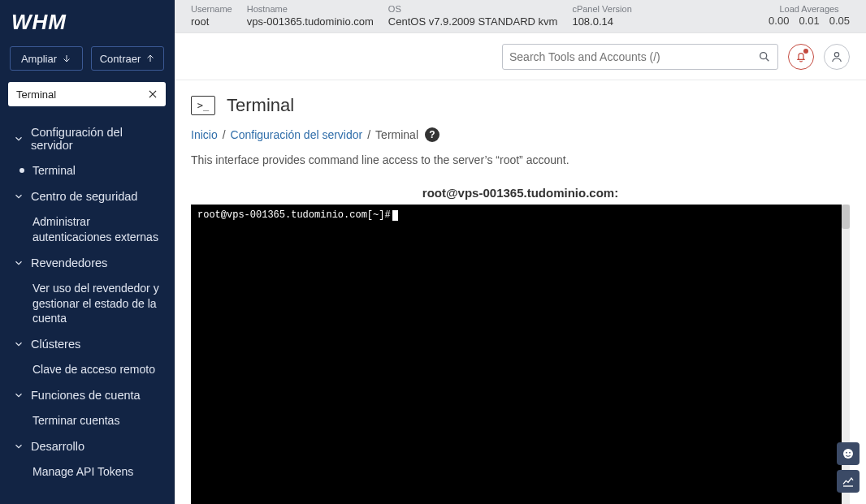  Describe the element at coordinates (98, 420) in the screenshot. I see `sidebar-item-label: Terminar cuentas` at that location.